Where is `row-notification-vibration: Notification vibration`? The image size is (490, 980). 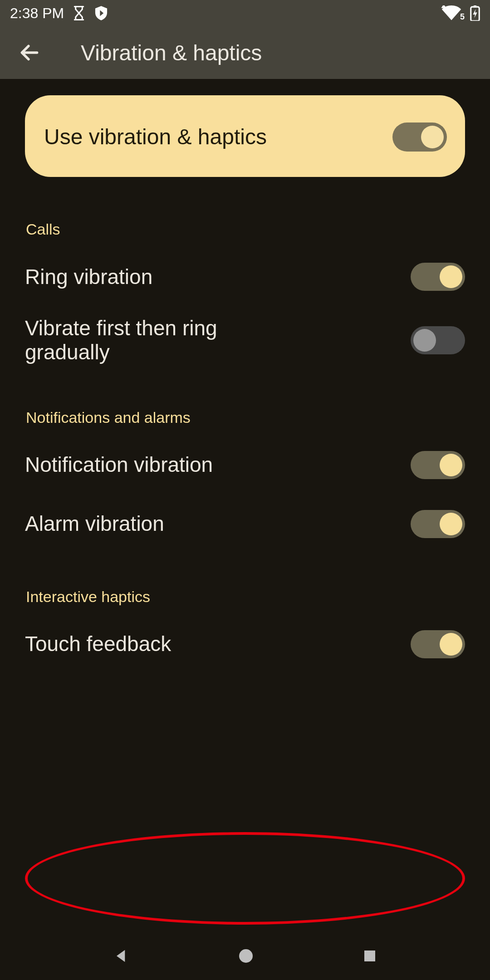 row-notification-vibration: Notification vibration is located at coordinates (245, 462).